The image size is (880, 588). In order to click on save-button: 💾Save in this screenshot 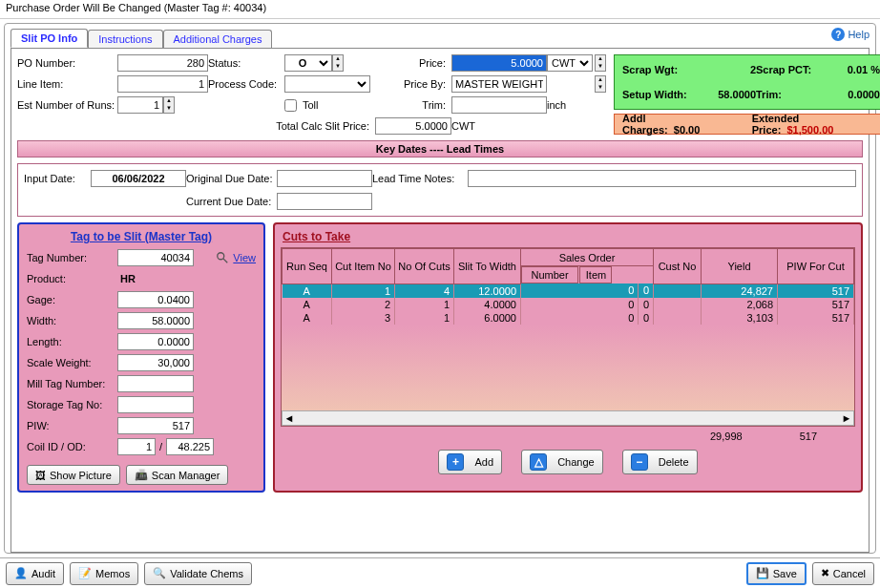, I will do `click(777, 574)`.